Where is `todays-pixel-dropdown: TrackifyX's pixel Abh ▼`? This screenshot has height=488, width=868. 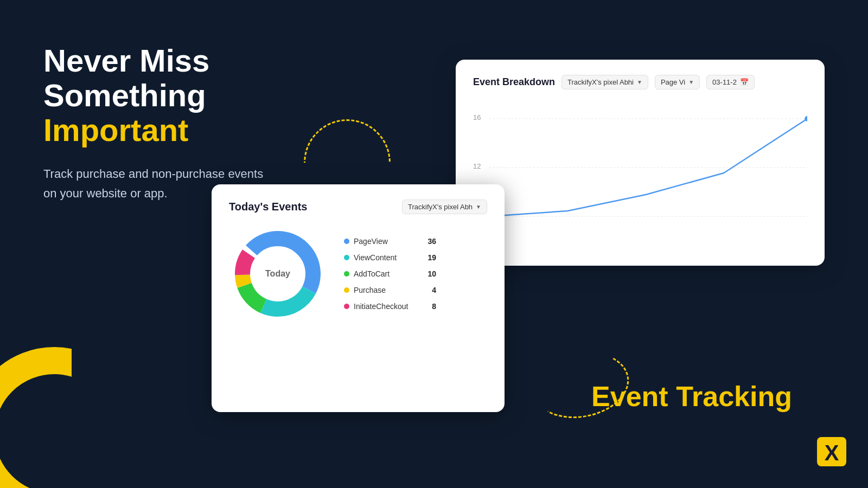
todays-pixel-dropdown: TrackifyX's pixel Abh ▼ is located at coordinates (445, 207).